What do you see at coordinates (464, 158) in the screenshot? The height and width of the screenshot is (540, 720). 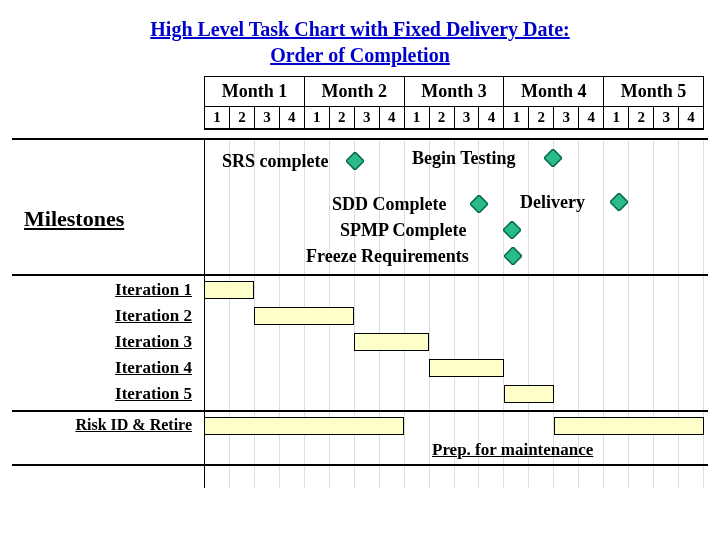 I see `milestone-begin-testing: Begin Testing` at bounding box center [464, 158].